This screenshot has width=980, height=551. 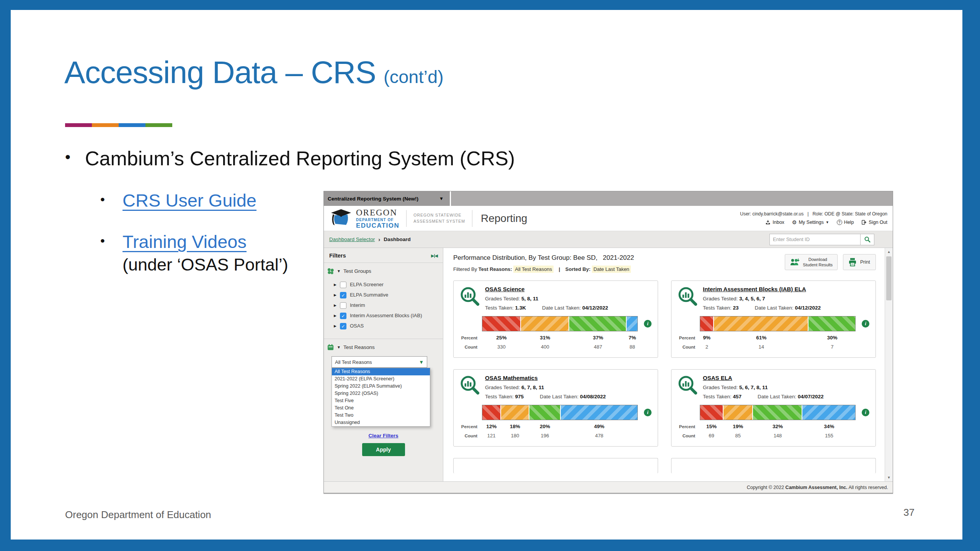 What do you see at coordinates (119, 125) in the screenshot?
I see `title-accent-bar` at bounding box center [119, 125].